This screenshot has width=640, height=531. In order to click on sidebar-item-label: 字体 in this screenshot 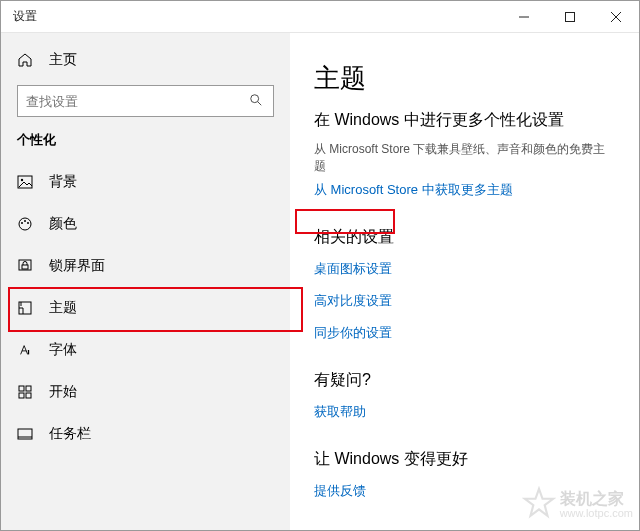, I will do `click(63, 350)`.